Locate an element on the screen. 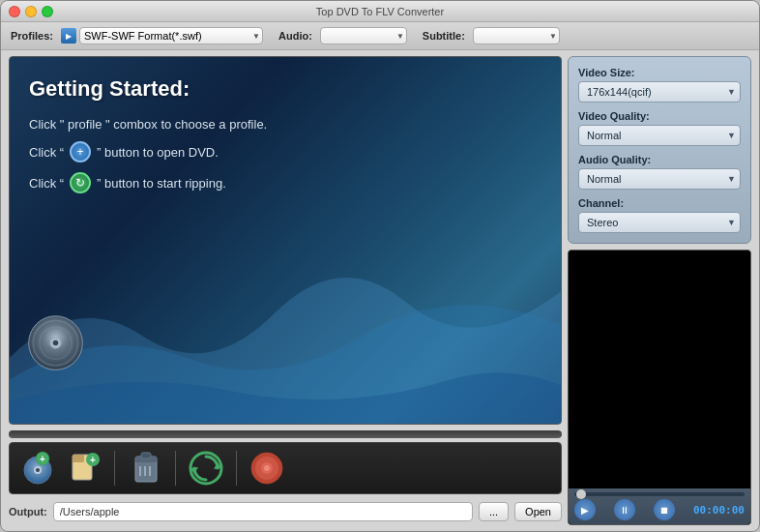 Image resolution: width=760 pixels, height=532 pixels. cd-disc-icon is located at coordinates (56, 344).